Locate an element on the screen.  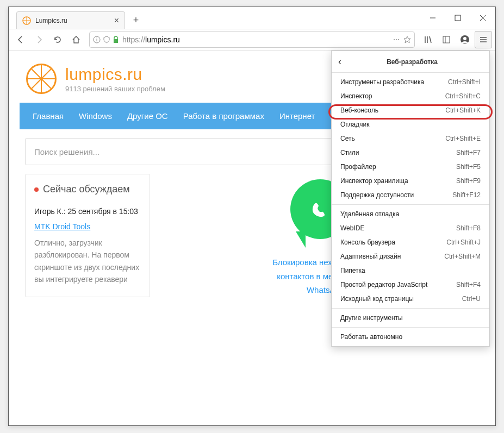
close-window-button is located at coordinates (483, 18).